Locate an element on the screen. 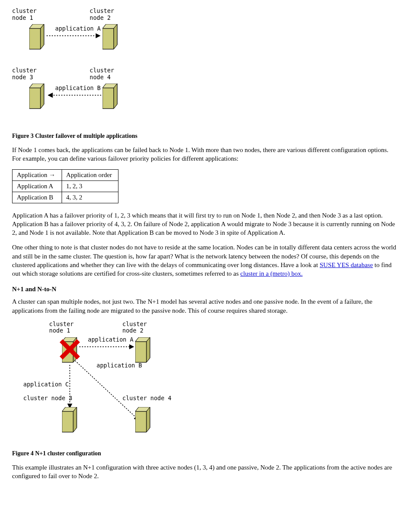 The image size is (411, 532). table-cell: Application A is located at coordinates (37, 186).